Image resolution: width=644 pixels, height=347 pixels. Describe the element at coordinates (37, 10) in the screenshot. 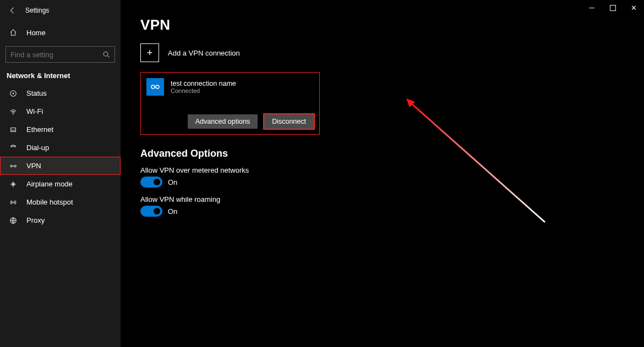

I see `app-title: Settings` at that location.